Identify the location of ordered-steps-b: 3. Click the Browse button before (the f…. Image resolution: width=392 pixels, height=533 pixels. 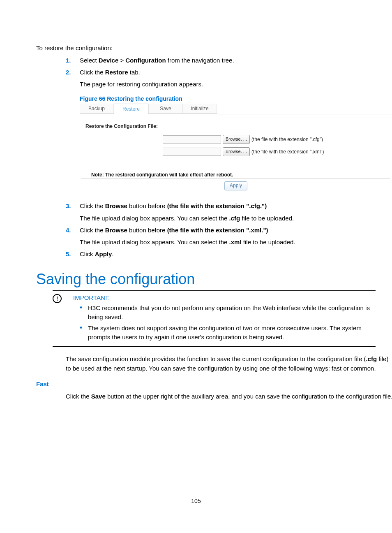
(211, 230).